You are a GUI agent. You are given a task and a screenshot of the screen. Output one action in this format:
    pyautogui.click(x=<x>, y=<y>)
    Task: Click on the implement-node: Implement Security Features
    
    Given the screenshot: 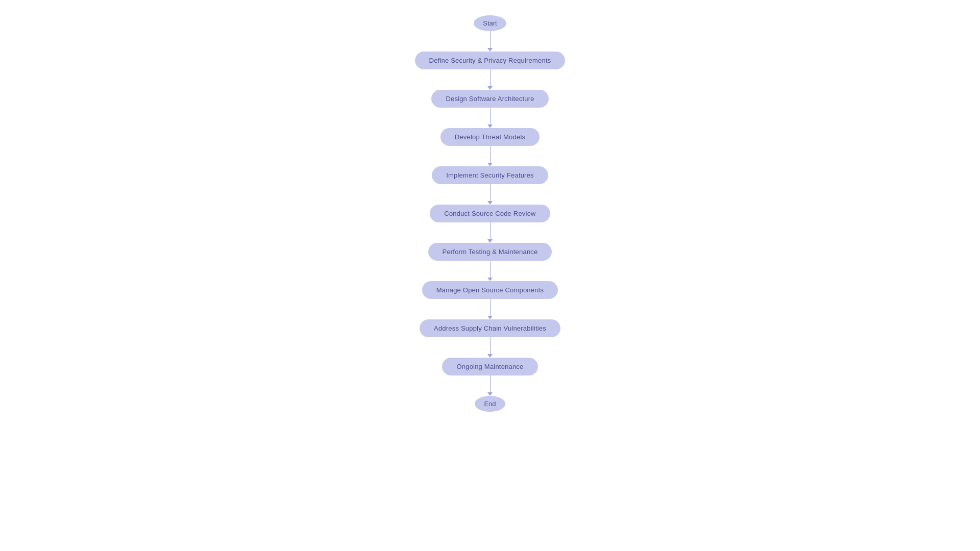 What is the action you would take?
    pyautogui.click(x=490, y=176)
    